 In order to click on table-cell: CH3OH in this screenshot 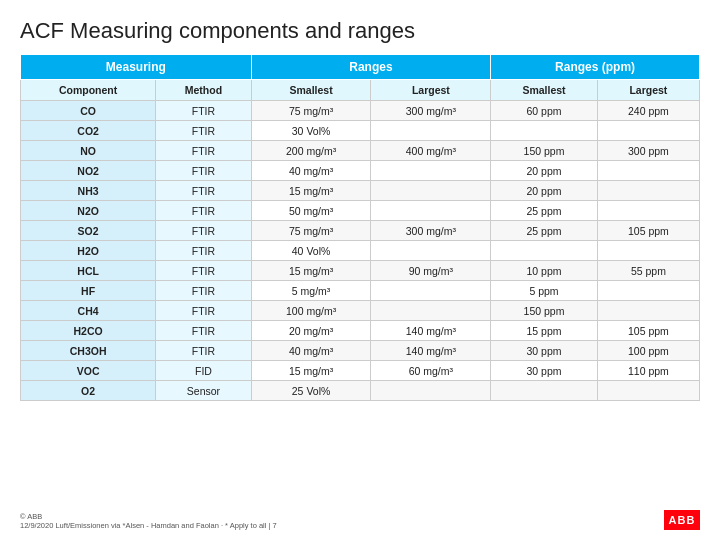, I will do `click(88, 351)`.